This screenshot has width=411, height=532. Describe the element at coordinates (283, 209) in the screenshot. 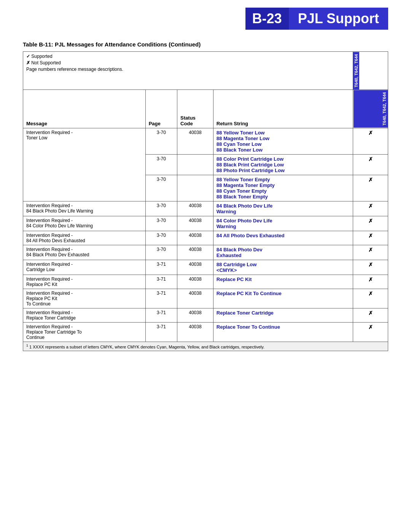

I see `return-string: 84 Black Photo Dev LifeWarning` at that location.